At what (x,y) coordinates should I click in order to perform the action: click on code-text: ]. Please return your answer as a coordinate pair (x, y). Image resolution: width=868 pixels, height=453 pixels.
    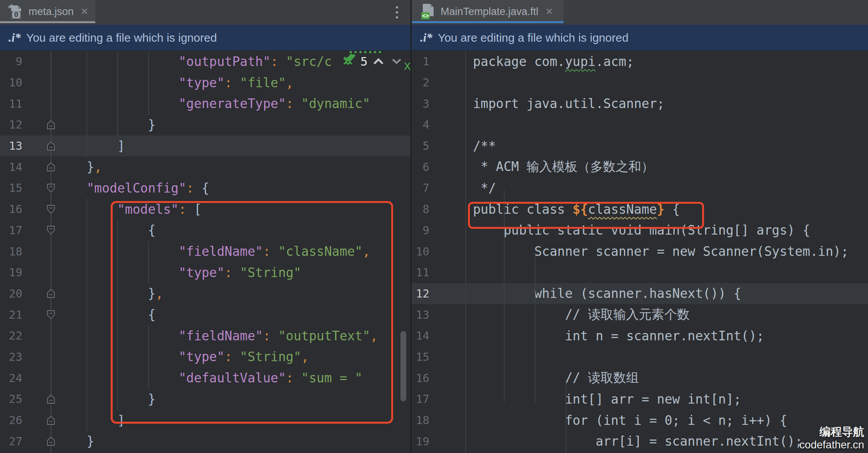
    Looking at the image, I should click on (90, 421).